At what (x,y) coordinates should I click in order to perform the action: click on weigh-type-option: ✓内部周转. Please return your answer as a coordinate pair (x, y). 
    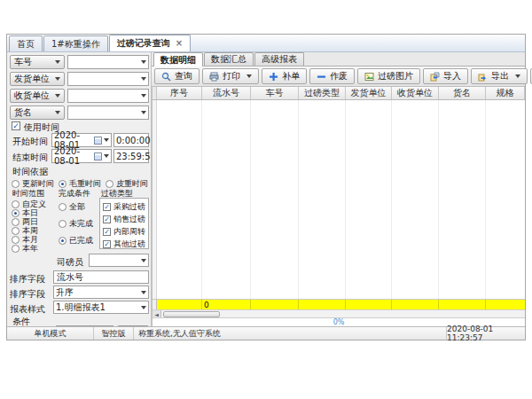
    Looking at the image, I should click on (124, 232).